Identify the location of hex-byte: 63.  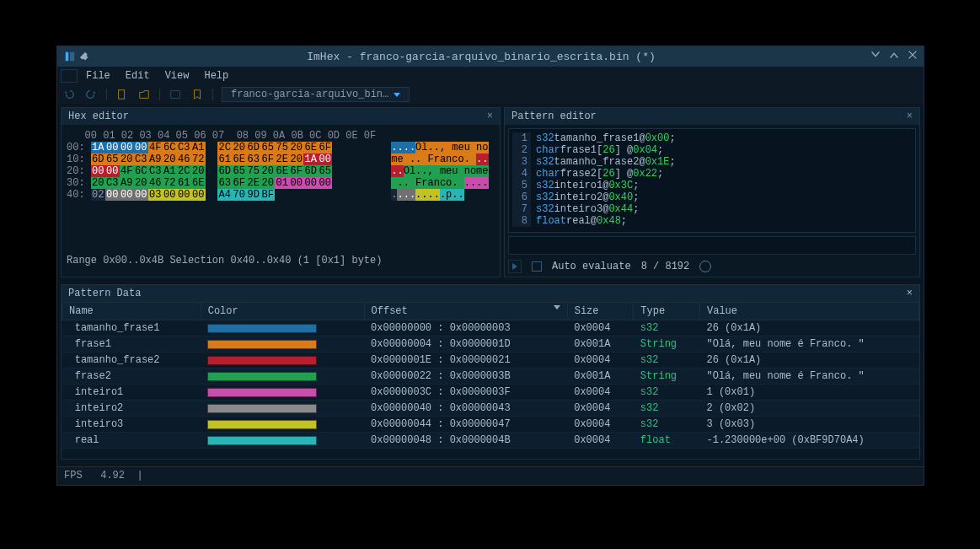
(224, 183).